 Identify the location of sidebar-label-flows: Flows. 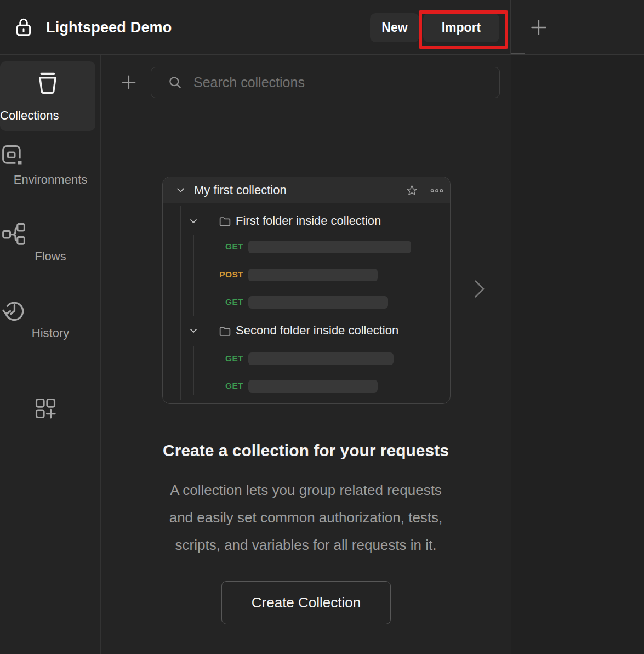
(50, 257).